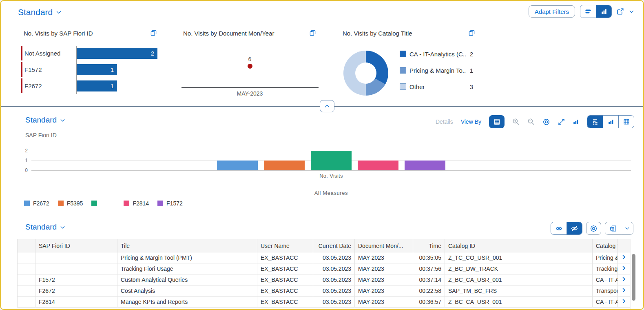 The height and width of the screenshot is (310, 644). I want to click on table-settings-button, so click(594, 228).